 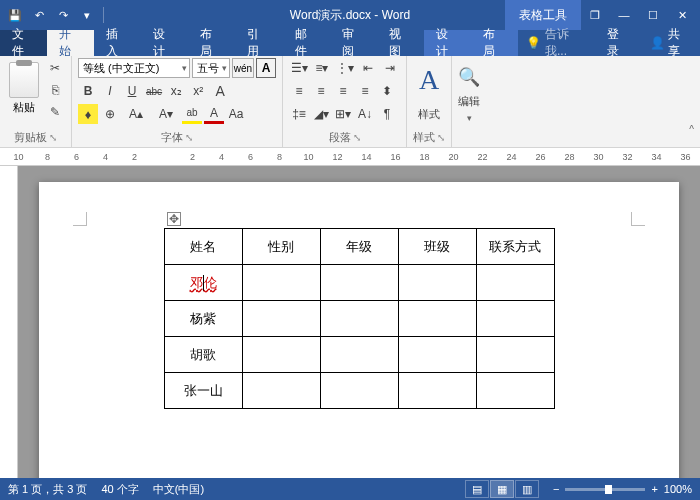 What do you see at coordinates (174, 219) in the screenshot?
I see `table-move-handle: ✥` at bounding box center [174, 219].